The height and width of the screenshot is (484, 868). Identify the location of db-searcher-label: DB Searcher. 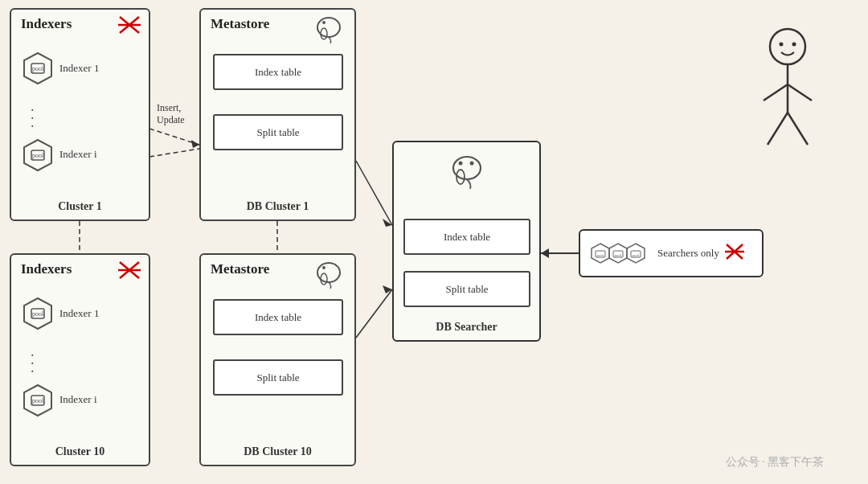
(466, 327).